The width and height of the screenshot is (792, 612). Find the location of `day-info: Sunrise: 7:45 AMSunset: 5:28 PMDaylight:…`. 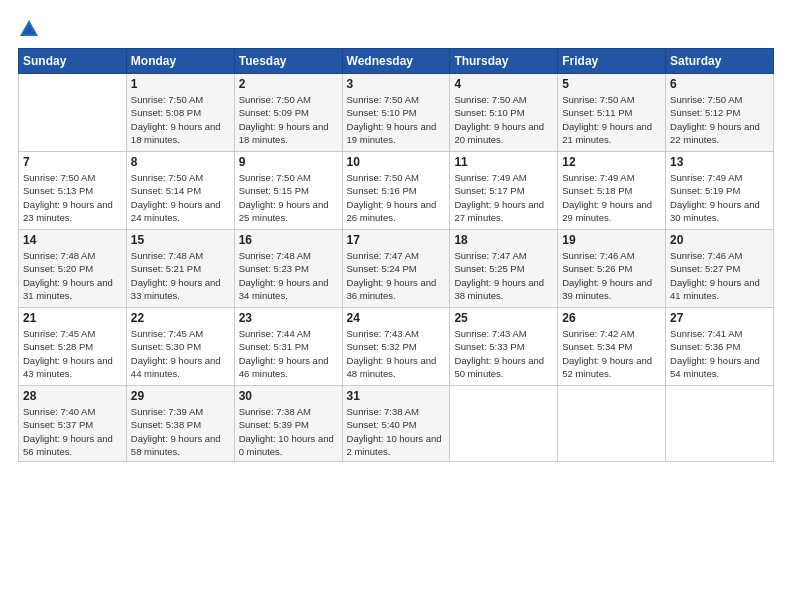

day-info: Sunrise: 7:45 AMSunset: 5:28 PMDaylight:… is located at coordinates (68, 354).